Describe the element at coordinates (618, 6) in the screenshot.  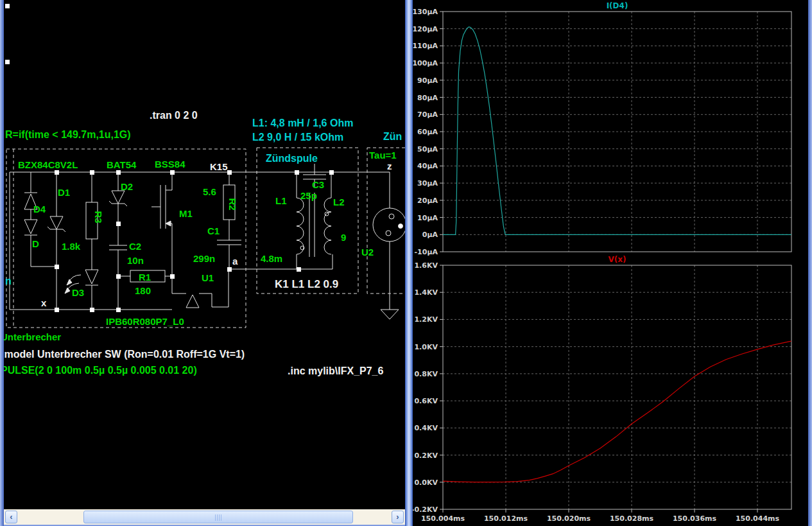
I see `plot-title: I(D4)` at that location.